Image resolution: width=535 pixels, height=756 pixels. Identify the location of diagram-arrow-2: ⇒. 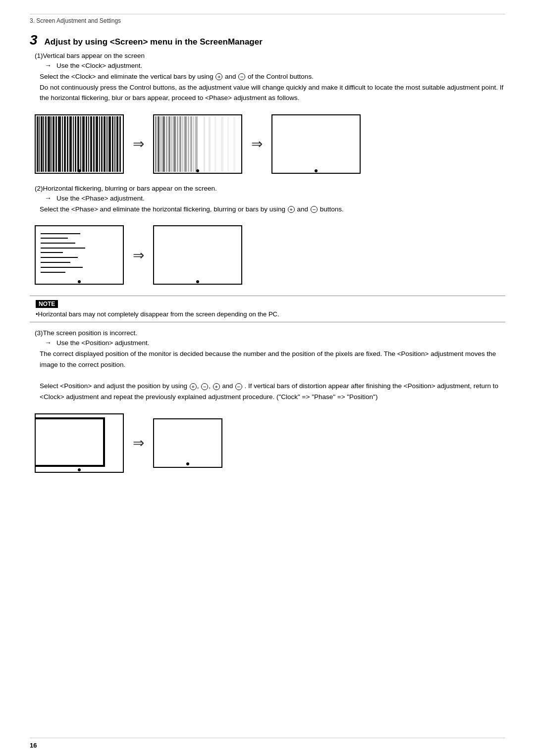
(257, 144).